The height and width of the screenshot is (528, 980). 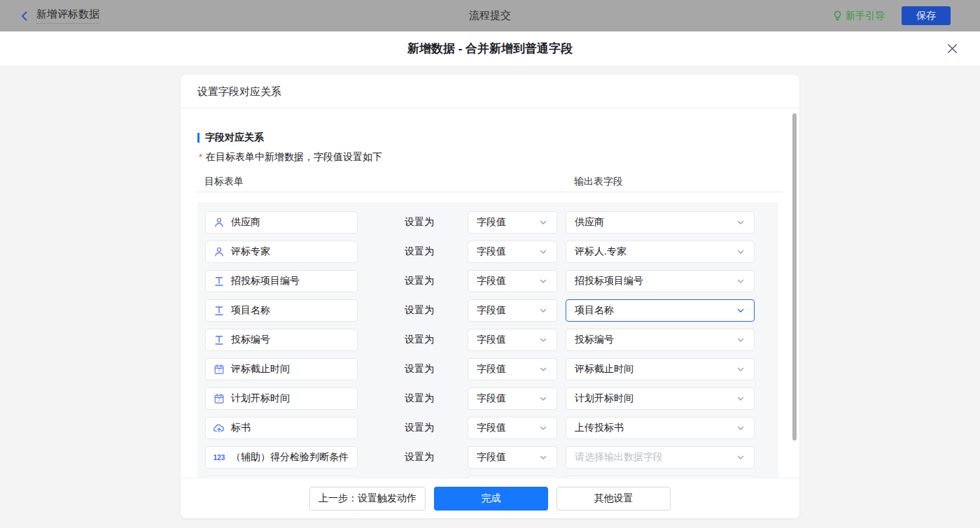 I want to click on target-field-box: 标书, so click(x=281, y=428).